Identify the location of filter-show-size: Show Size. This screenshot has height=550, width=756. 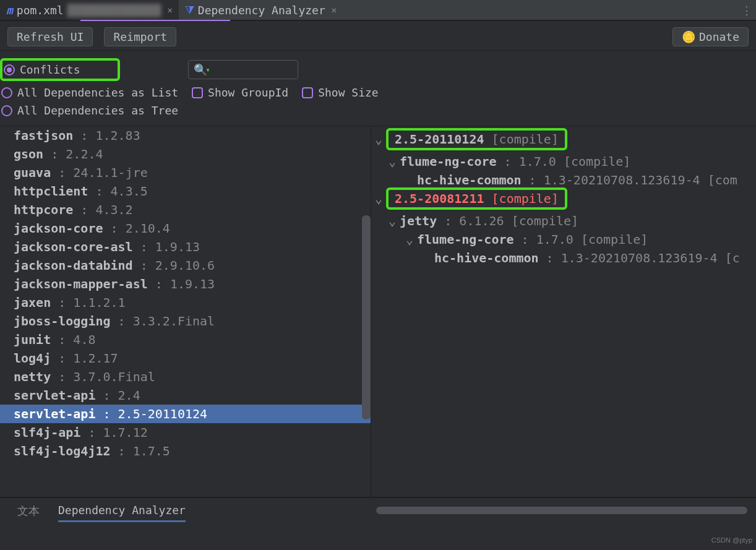
(340, 93).